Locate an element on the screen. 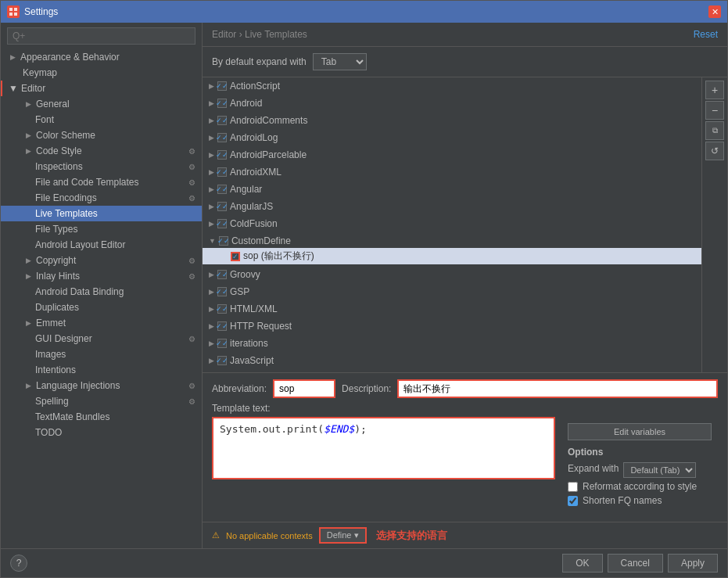 Image resolution: width=728 pixels, height=578 pixels. sidebar-item-todo: TODO is located at coordinates (102, 433).